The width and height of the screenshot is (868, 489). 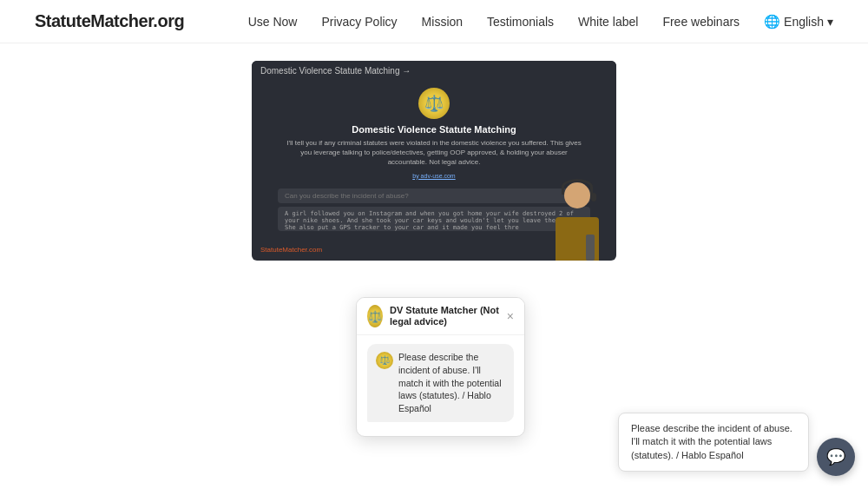 What do you see at coordinates (375, 316) in the screenshot?
I see `chat-avatar: ⚖️` at bounding box center [375, 316].